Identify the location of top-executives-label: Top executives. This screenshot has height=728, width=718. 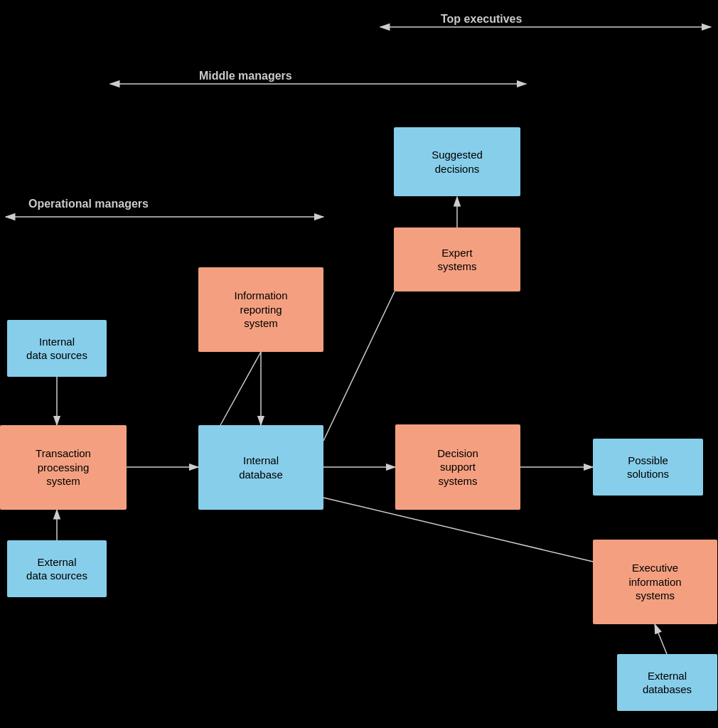
(481, 19).